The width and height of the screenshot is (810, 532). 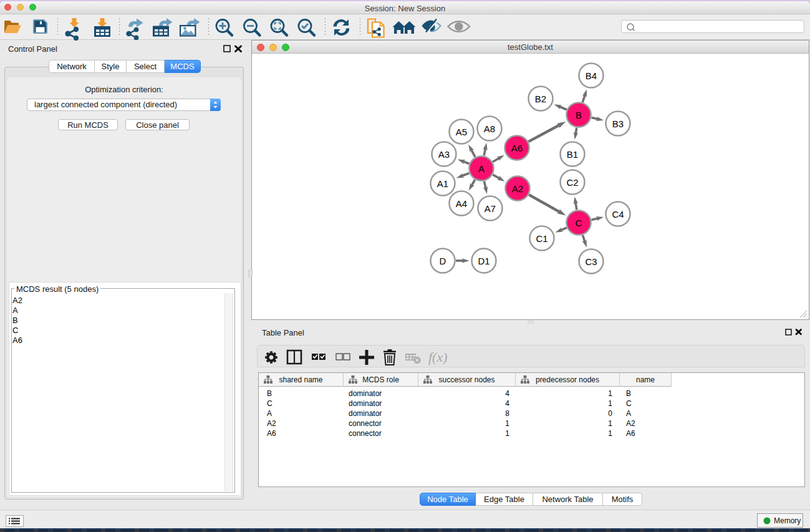 I want to click on svg-text: C, so click(x=579, y=223).